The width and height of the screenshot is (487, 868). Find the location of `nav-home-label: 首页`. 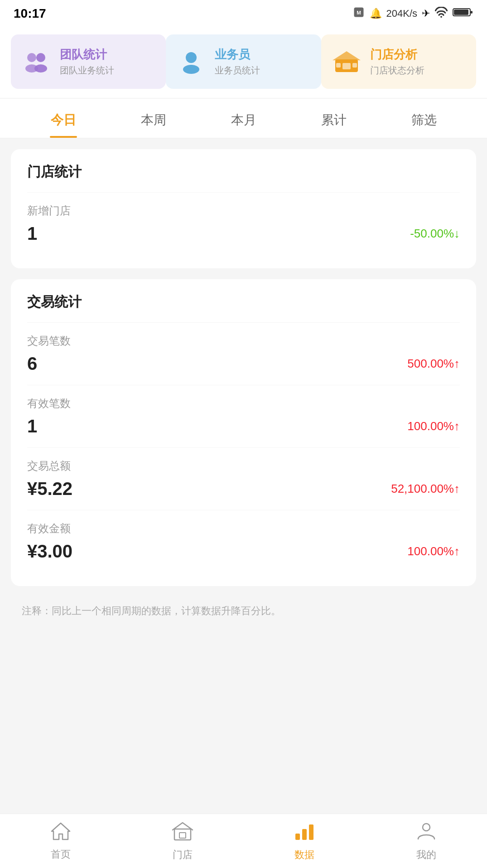

nav-home-label: 首页 is located at coordinates (61, 854).